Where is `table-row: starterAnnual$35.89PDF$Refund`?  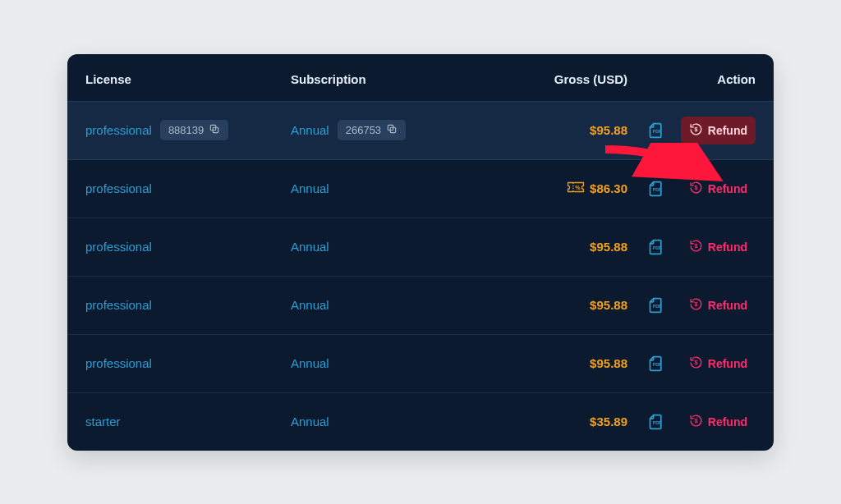 table-row: starterAnnual$35.89PDF$Refund is located at coordinates (420, 422).